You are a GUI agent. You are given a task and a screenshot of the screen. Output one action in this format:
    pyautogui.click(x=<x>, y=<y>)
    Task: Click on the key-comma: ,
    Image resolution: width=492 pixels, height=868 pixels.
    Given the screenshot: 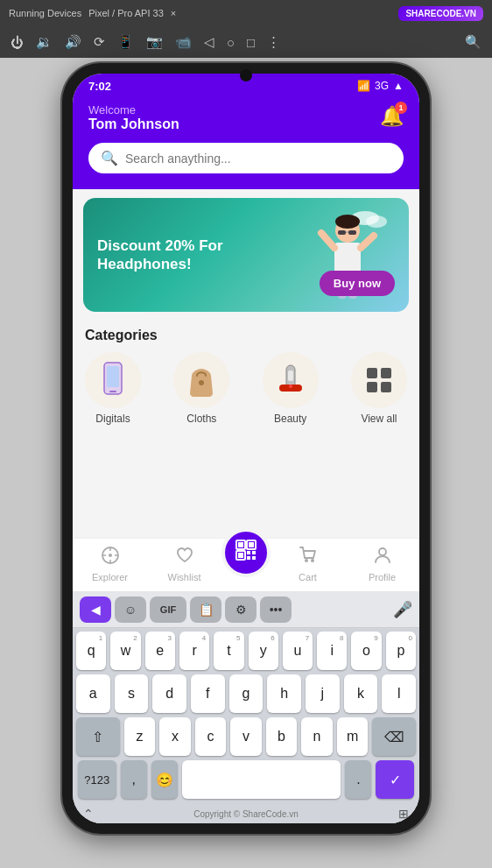 What is the action you would take?
    pyautogui.click(x=134, y=780)
    